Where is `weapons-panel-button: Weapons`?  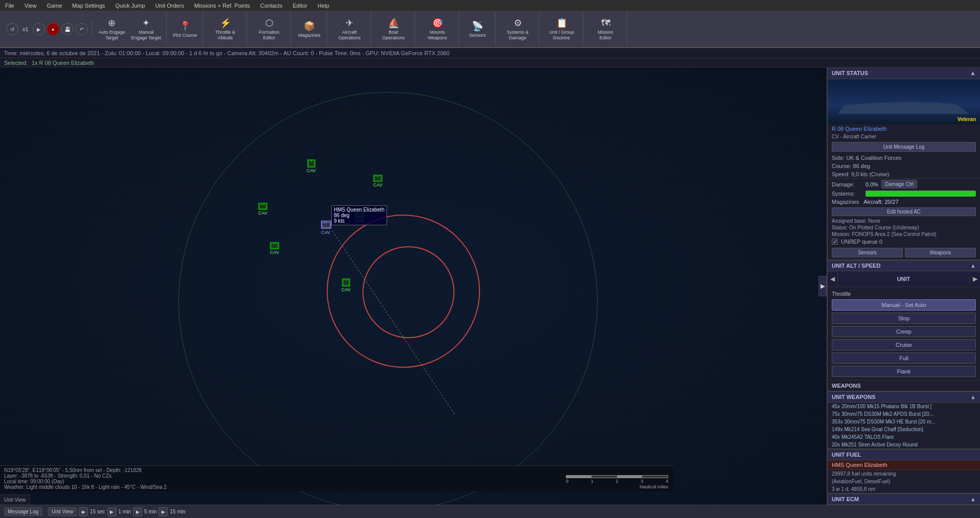
weapons-panel-button: Weapons is located at coordinates (941, 252).